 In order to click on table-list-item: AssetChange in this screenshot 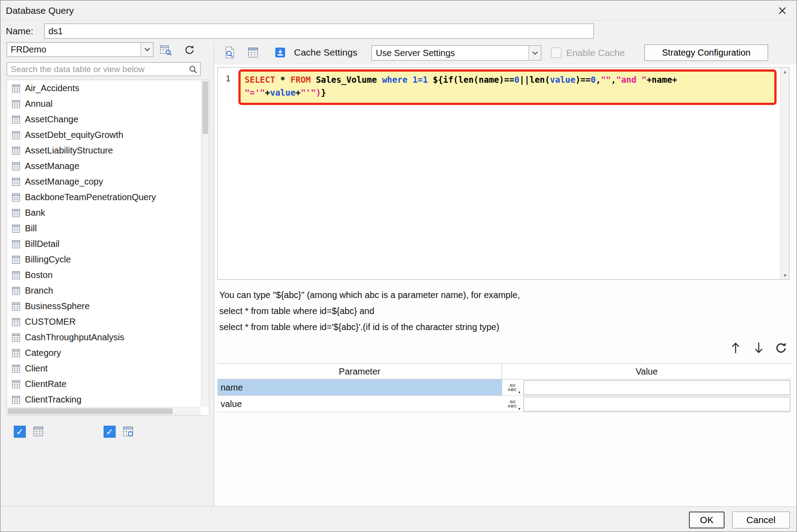, I will do `click(104, 119)`.